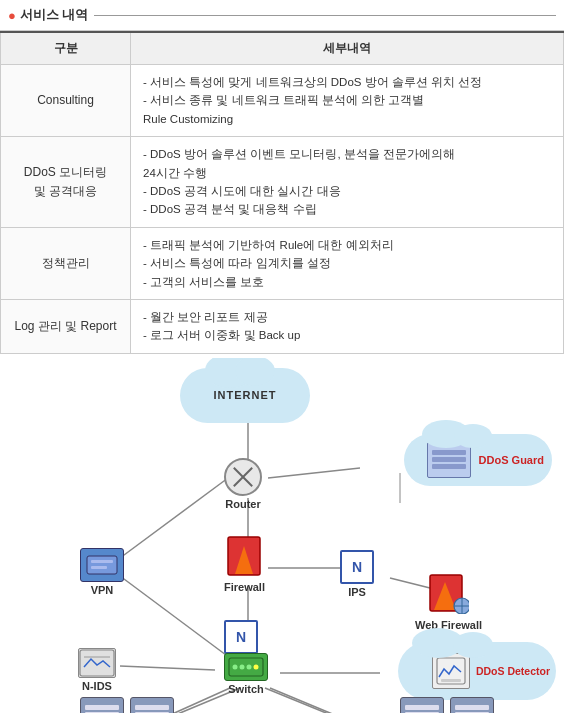 This screenshot has height=713, width=564. Describe the element at coordinates (357, 592) in the screenshot. I see `ips-upper-label: IPS` at that location.